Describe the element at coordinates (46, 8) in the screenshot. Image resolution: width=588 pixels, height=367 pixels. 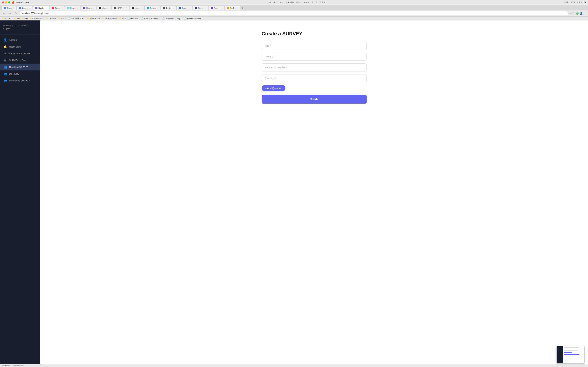
I see `tab-close-2: ×` at that location.